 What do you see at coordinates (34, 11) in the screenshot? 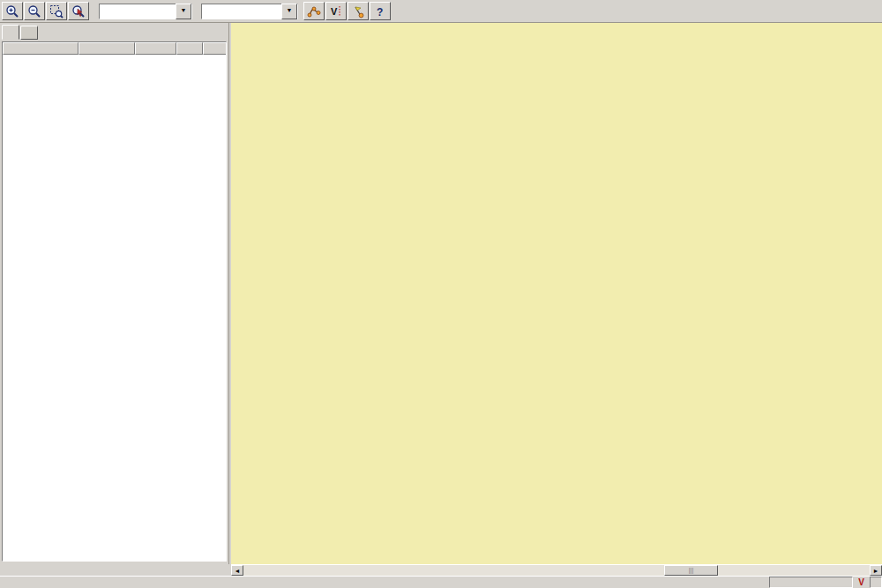
I see `zoom-out-icon` at bounding box center [34, 11].